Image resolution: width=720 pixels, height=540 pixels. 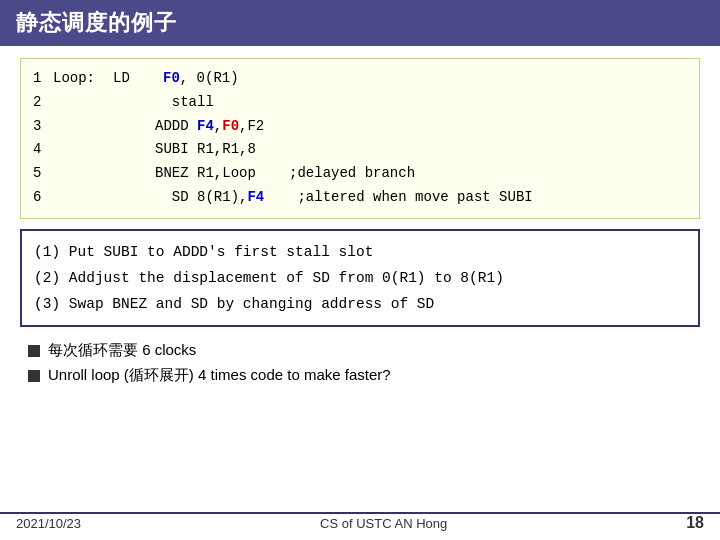 What do you see at coordinates (83, 79) in the screenshot?
I see `code-label-1: Loop:` at bounding box center [83, 79].